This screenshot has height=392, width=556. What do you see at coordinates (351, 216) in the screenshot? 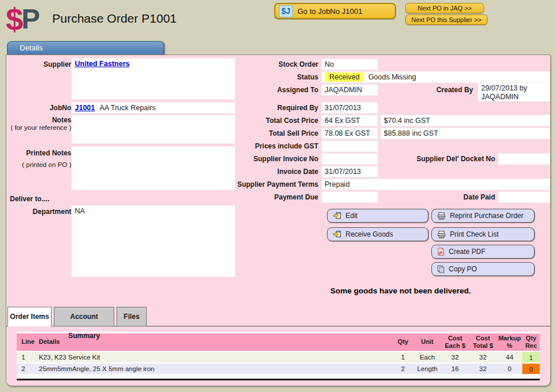
I see `edit-label: Edit` at bounding box center [351, 216].